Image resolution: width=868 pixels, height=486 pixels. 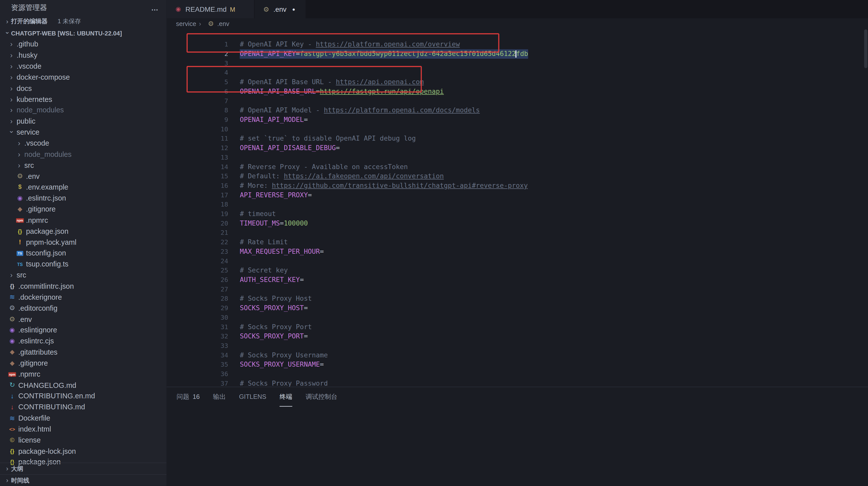 What do you see at coordinates (518, 130) in the screenshot?
I see `code-line: 11# set `true` to disable OpenAI API deb…` at bounding box center [518, 130].